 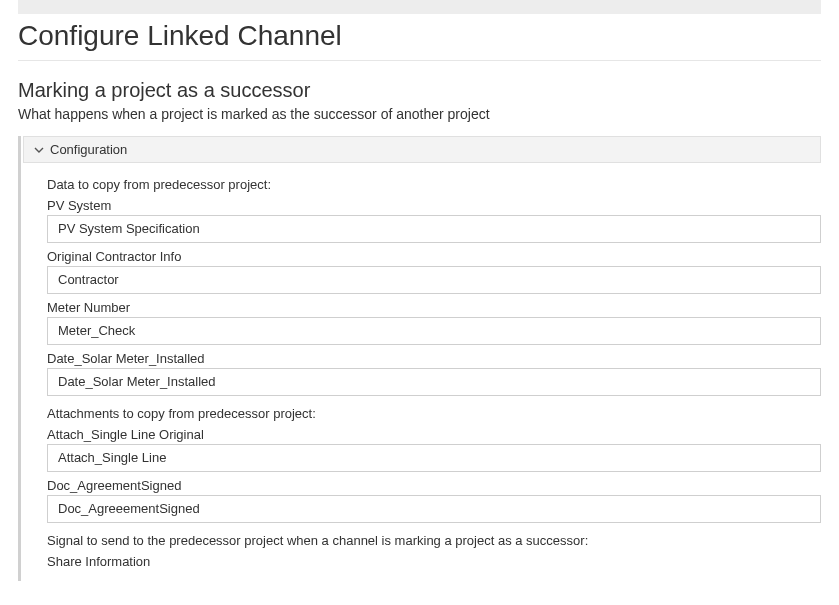 What do you see at coordinates (434, 308) in the screenshot?
I see `field-label-meter-number: Meter Number` at bounding box center [434, 308].